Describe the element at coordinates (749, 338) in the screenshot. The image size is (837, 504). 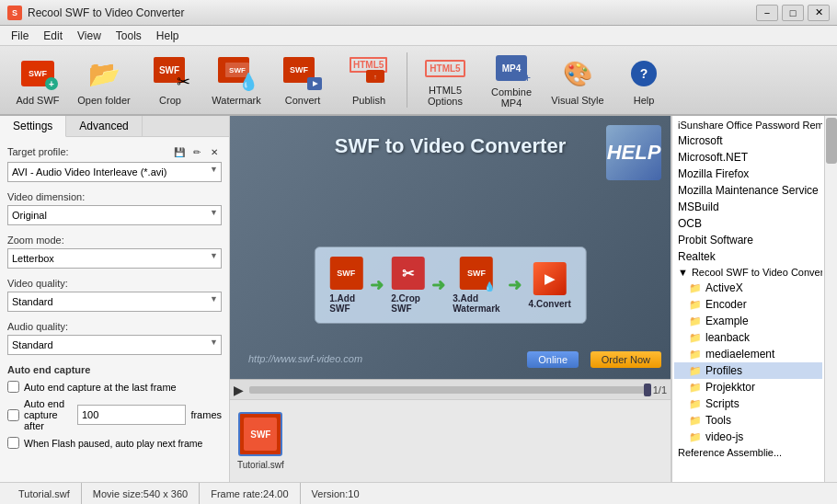
I see `tree-folder-leanback: 📁 leanback` at that location.